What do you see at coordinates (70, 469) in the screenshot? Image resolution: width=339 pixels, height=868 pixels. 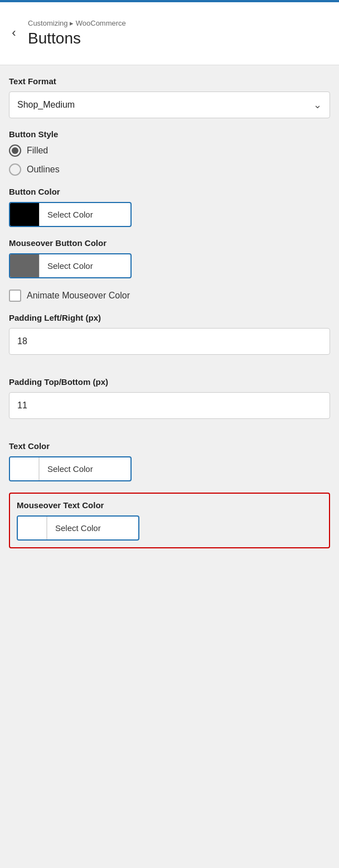 I see `text-color-select-label: Select Color` at bounding box center [70, 469].